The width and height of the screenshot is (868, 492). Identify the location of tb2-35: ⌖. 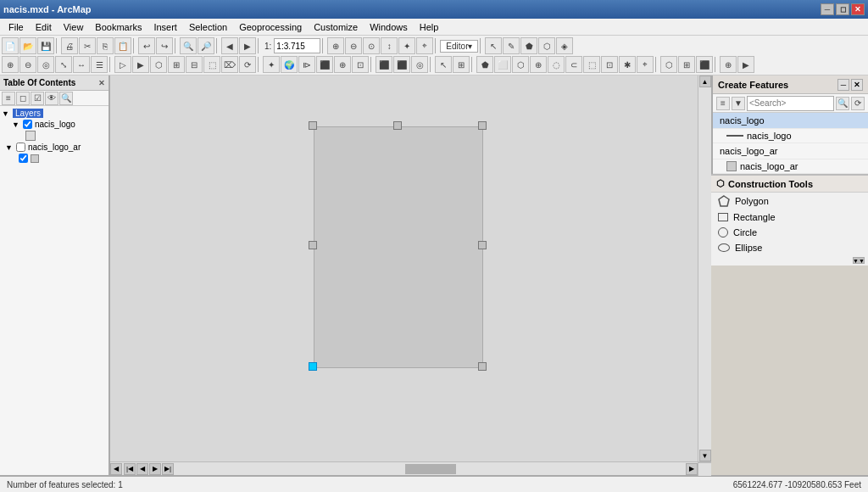
(645, 64).